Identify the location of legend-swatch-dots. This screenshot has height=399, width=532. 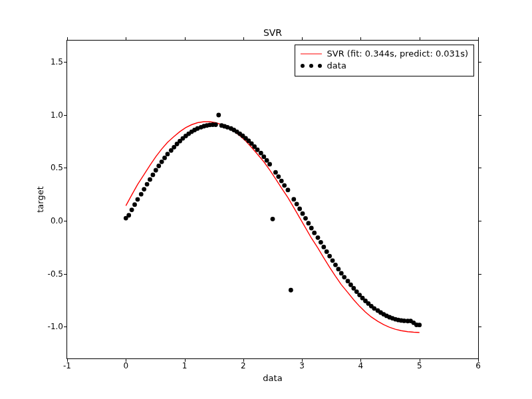
(311, 66).